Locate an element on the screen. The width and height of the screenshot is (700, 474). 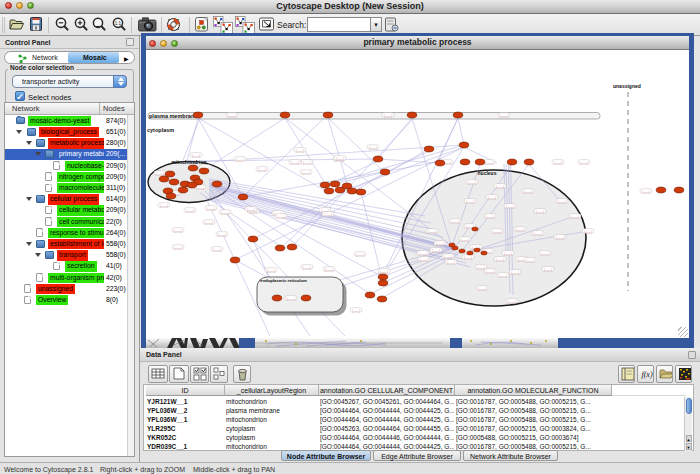
svg-text: mitochondrion is located at coordinates (190, 162).